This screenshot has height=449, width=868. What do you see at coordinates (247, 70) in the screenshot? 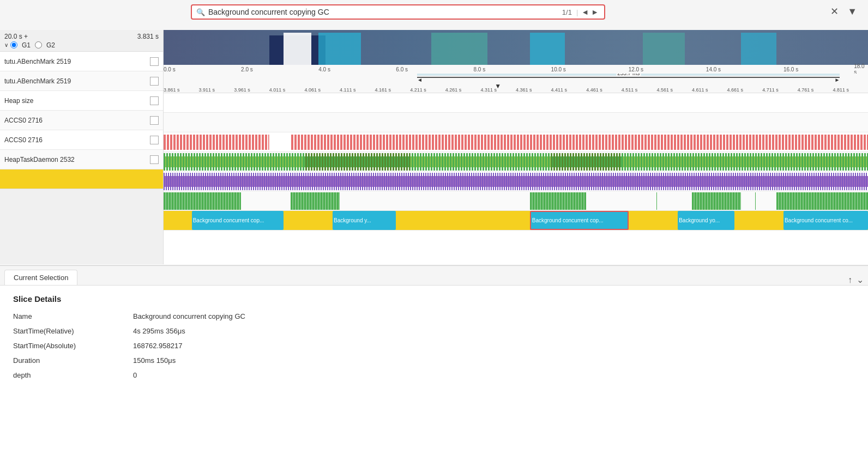
I see `ruler-mark-2: 2.0 s` at bounding box center [247, 70].